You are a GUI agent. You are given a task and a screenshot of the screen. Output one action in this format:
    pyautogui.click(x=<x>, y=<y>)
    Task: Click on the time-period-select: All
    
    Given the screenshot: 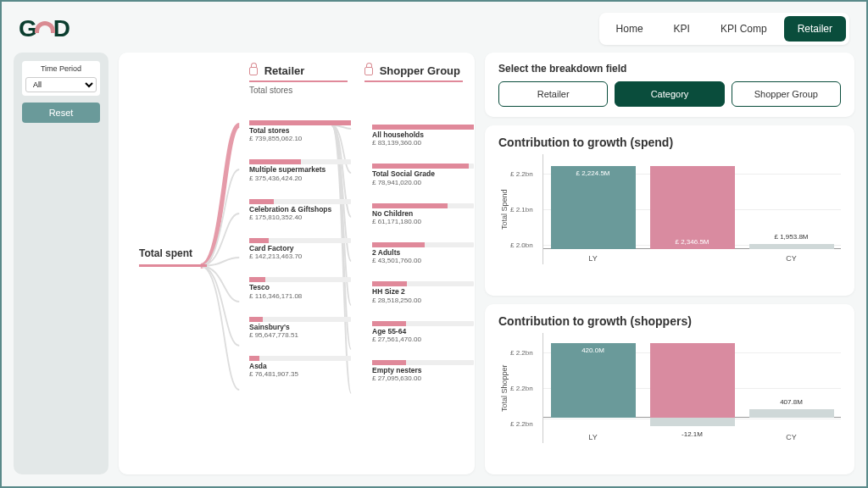 What is the action you would take?
    pyautogui.click(x=61, y=85)
    